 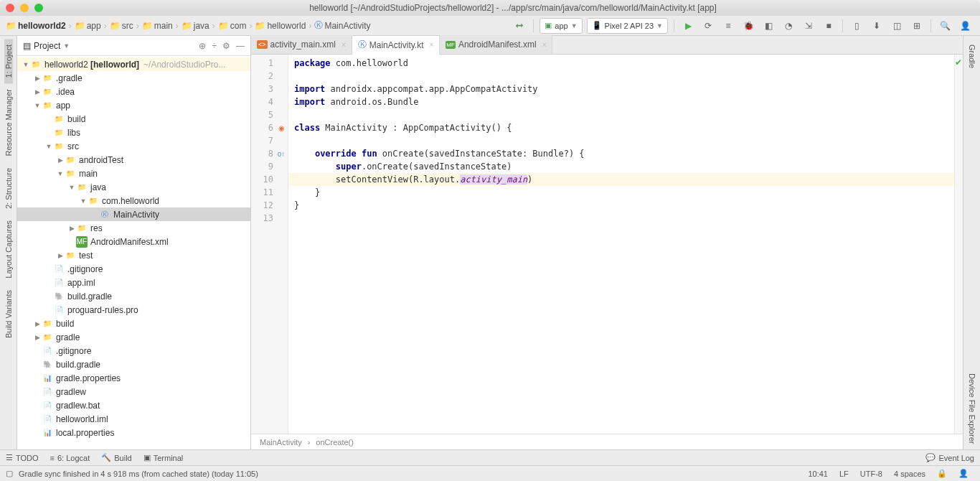 What do you see at coordinates (133, 78) in the screenshot?
I see `tree-item: ▶📁.gradle` at bounding box center [133, 78].